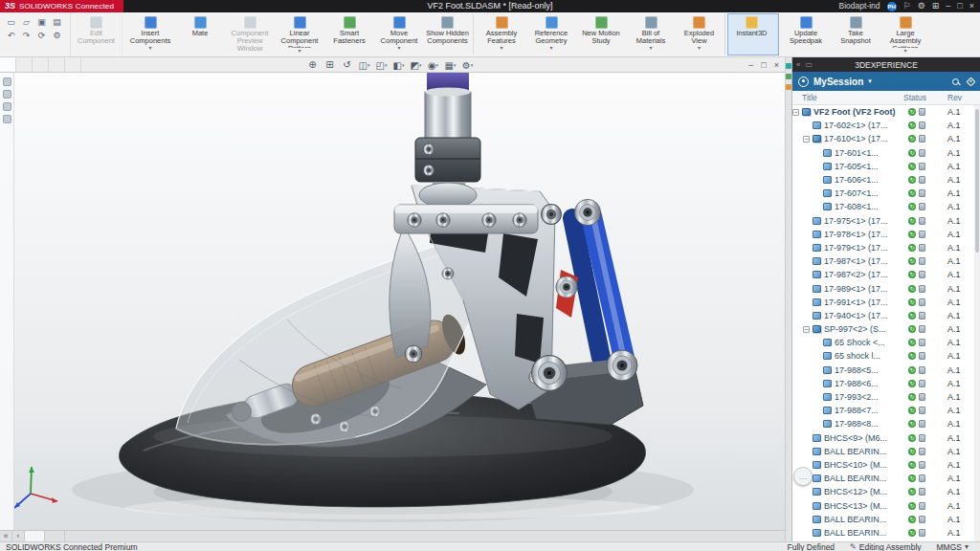 The height and width of the screenshot is (551, 980). I want to click on feature-manager-tab-icon, so click(8, 82).